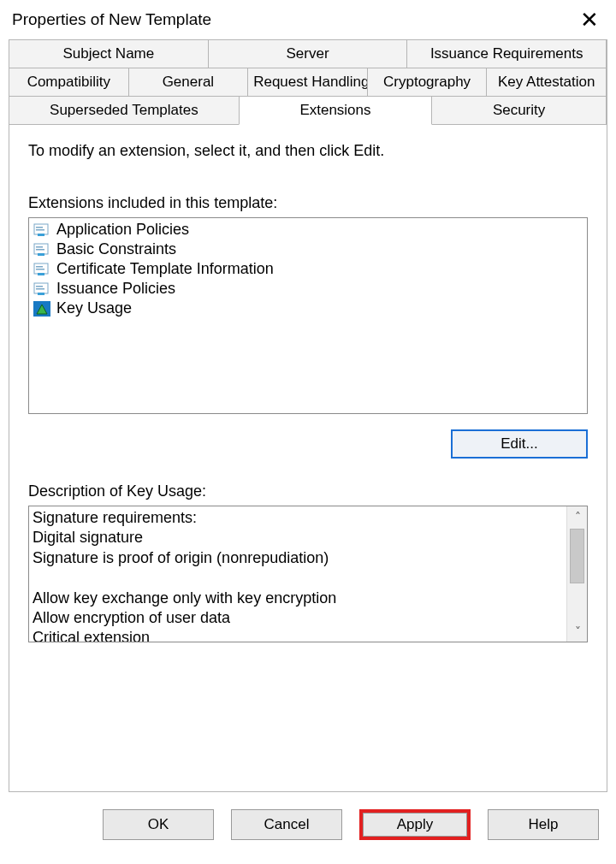  What do you see at coordinates (94, 308) in the screenshot?
I see `list-item-label: Key Usage` at bounding box center [94, 308].